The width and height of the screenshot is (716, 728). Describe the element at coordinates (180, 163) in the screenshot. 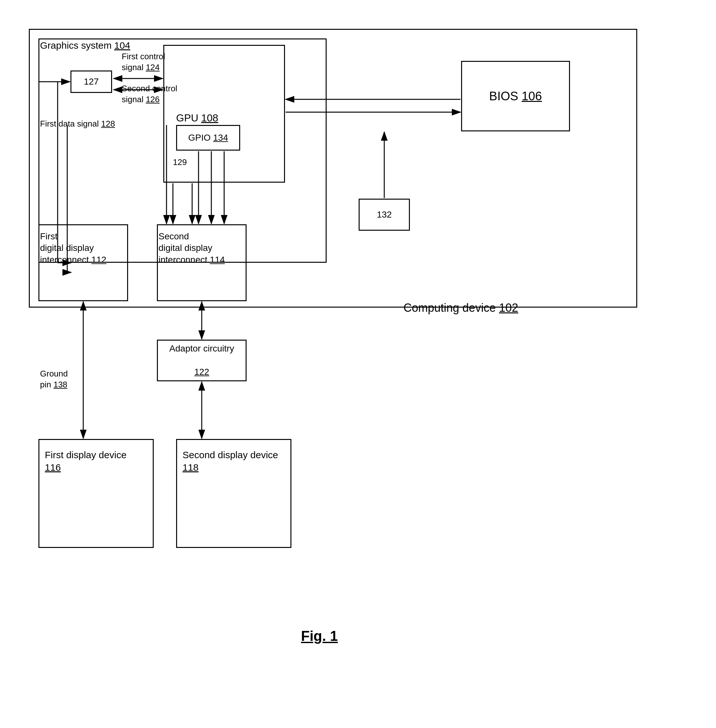

I see `path129-label: 129` at that location.